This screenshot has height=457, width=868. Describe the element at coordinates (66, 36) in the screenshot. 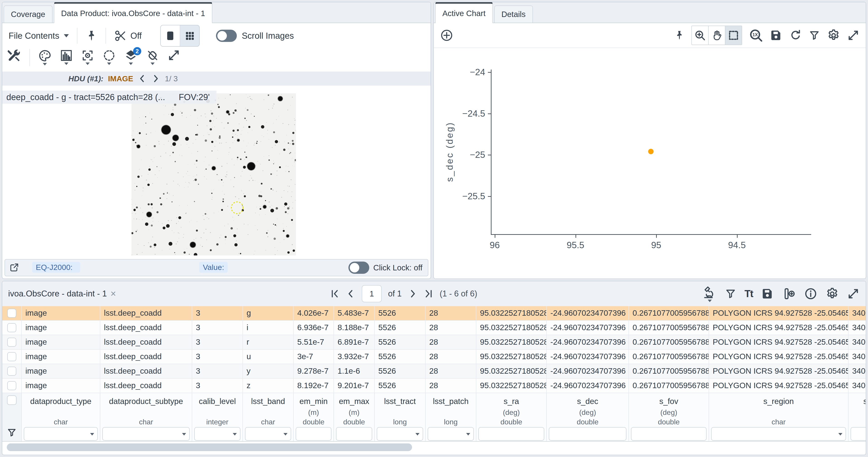

I see `chevron-down-icon` at that location.